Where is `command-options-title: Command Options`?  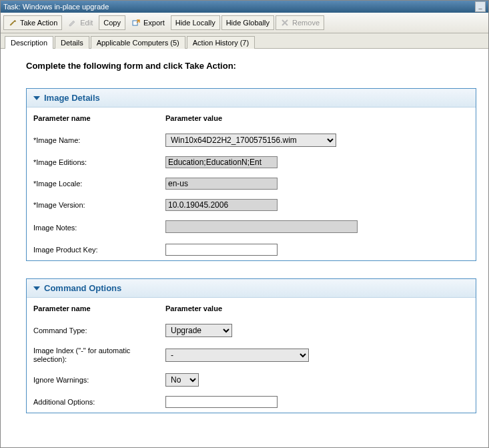
command-options-title: Command Options is located at coordinates (83, 288).